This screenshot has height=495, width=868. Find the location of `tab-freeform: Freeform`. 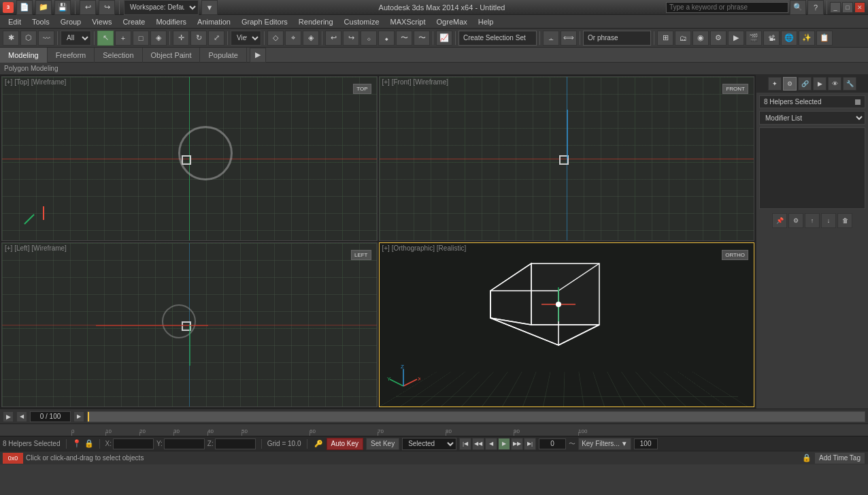

tab-freeform: Freeform is located at coordinates (71, 55).